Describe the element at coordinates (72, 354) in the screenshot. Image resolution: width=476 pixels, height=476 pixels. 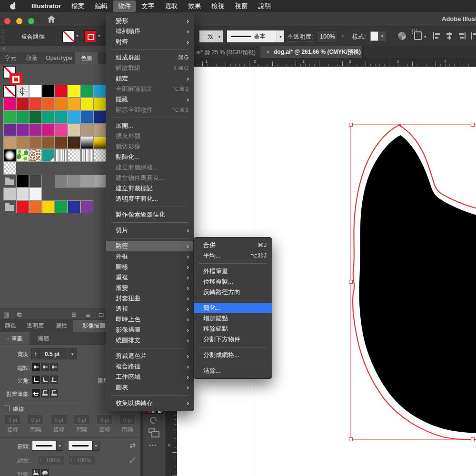
I see `stroke-width-dropdown-icon` at that location.